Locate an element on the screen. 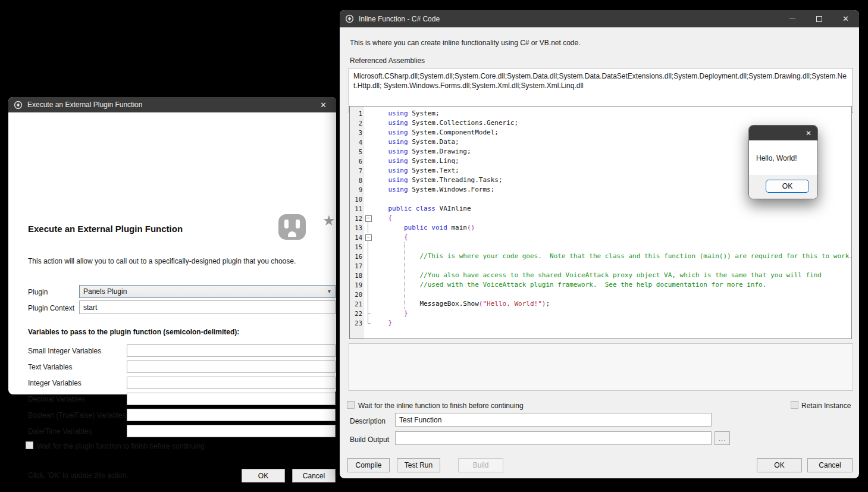 The image size is (868, 492). code-line: 23 } is located at coordinates (601, 323).